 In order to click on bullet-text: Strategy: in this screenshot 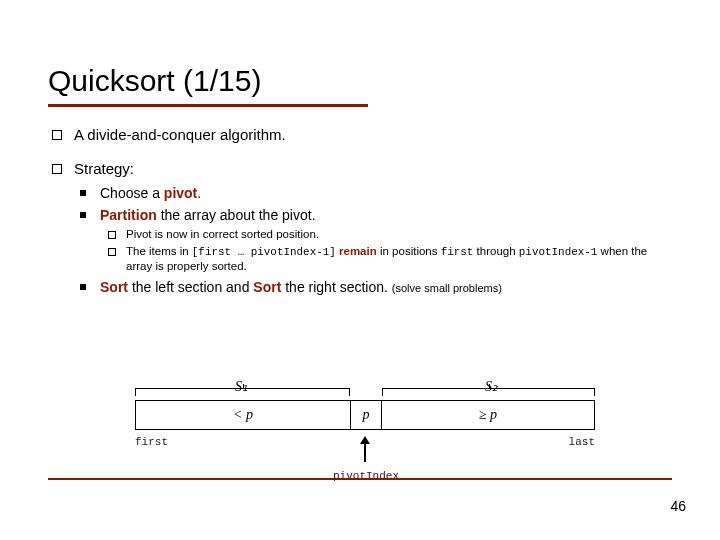, I will do `click(104, 168)`.